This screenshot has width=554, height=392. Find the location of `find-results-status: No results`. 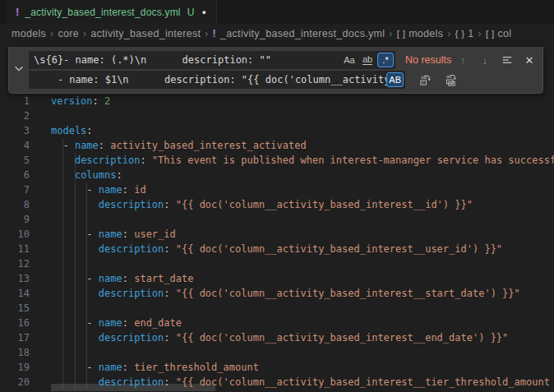

find-results-status: No results is located at coordinates (428, 60).